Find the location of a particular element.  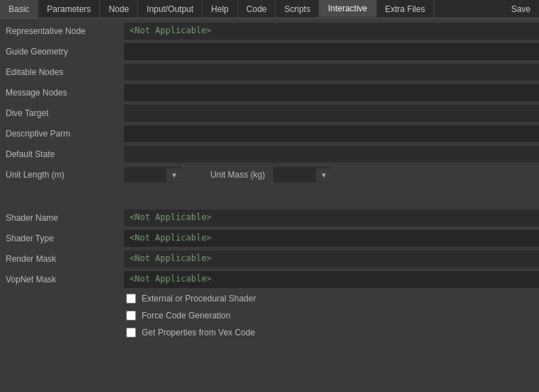

prop-row-guide-geometry: Guide Geometry is located at coordinates (269, 52).